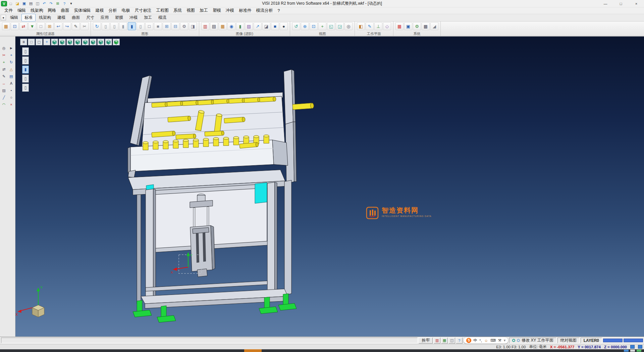 The image size is (644, 352). Describe the element at coordinates (519, 341) in the screenshot. I see `prompt-dot2-icon` at that location.